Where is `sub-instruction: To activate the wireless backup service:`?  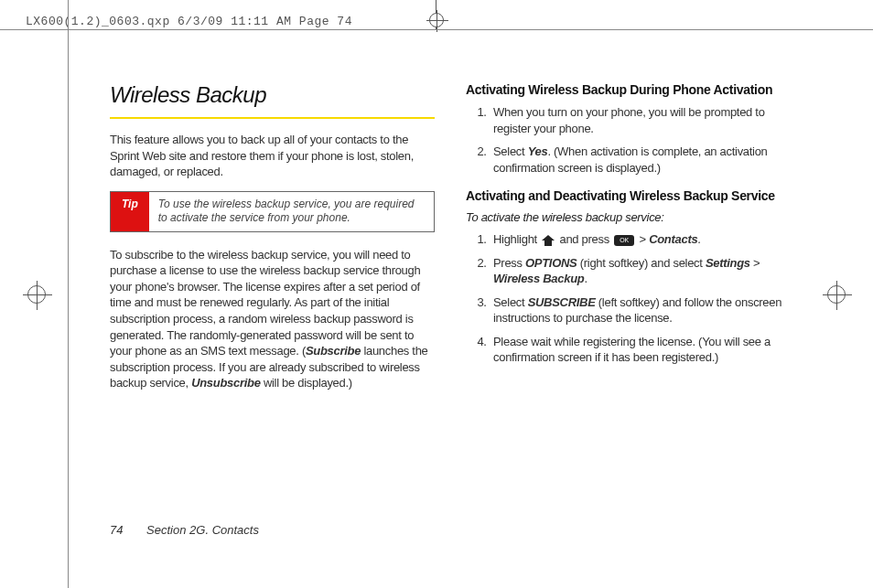 sub-instruction: To activate the wireless backup service: is located at coordinates (628, 218).